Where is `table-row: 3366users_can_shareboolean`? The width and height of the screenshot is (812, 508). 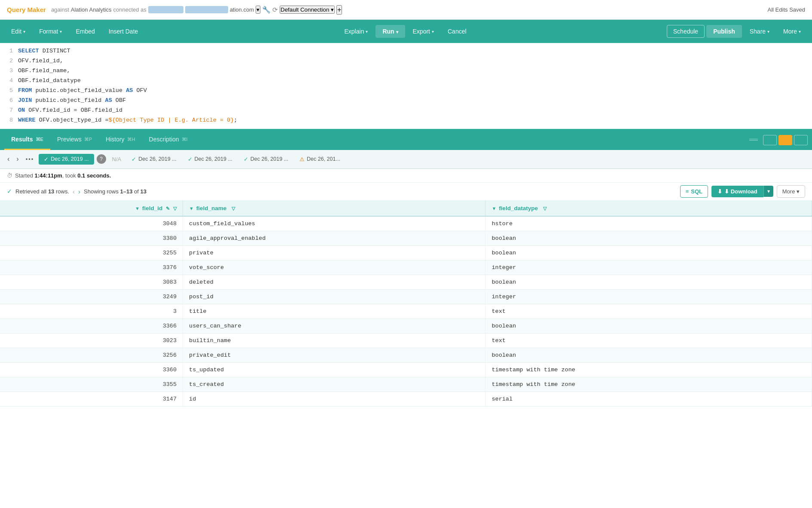
table-row: 3366users_can_shareboolean is located at coordinates (406, 326).